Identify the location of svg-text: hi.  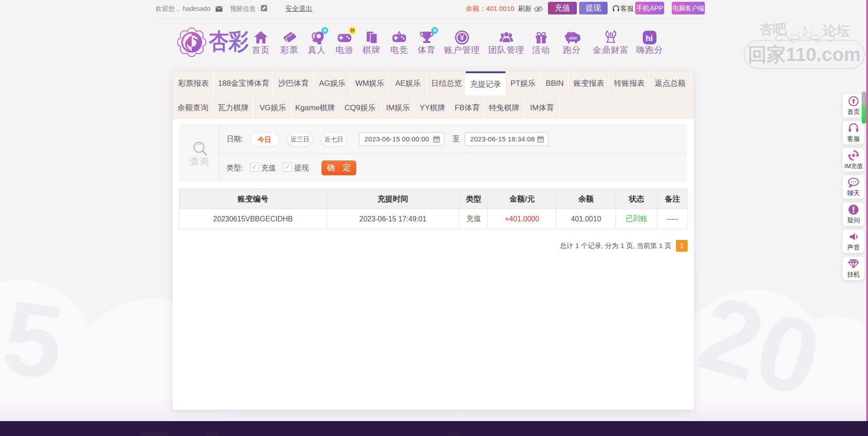
(649, 38).